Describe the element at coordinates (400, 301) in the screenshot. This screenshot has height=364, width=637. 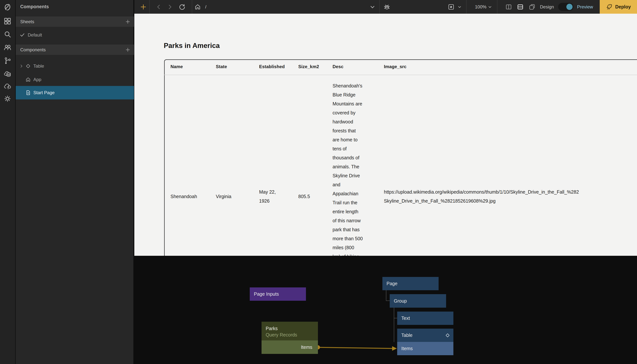
I see `node-label: Group` at that location.